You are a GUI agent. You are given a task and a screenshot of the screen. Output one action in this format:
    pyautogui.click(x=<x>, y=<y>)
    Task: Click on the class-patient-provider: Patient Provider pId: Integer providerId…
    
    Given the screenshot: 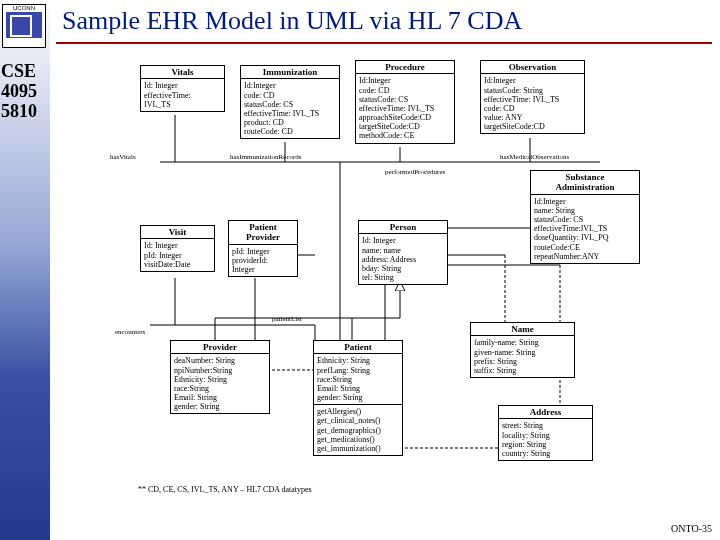 What is the action you would take?
    pyautogui.click(x=263, y=248)
    